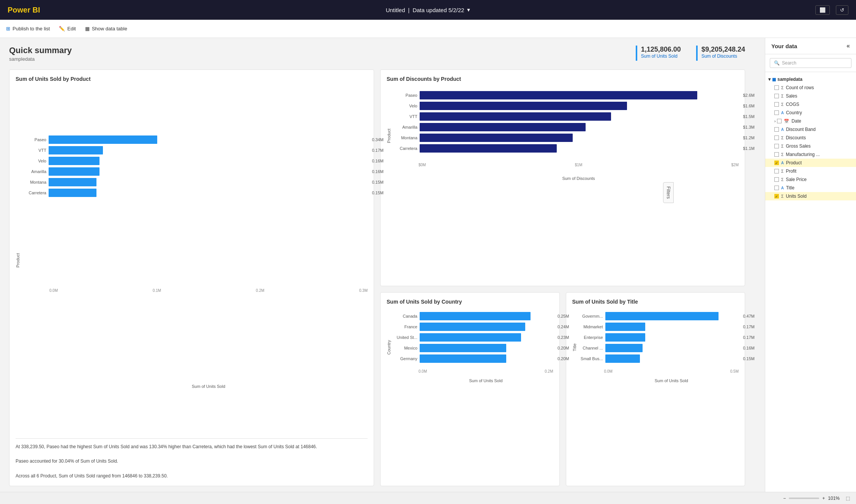 This screenshot has height=504, width=856. I want to click on field-type-icon: Σ, so click(782, 146).